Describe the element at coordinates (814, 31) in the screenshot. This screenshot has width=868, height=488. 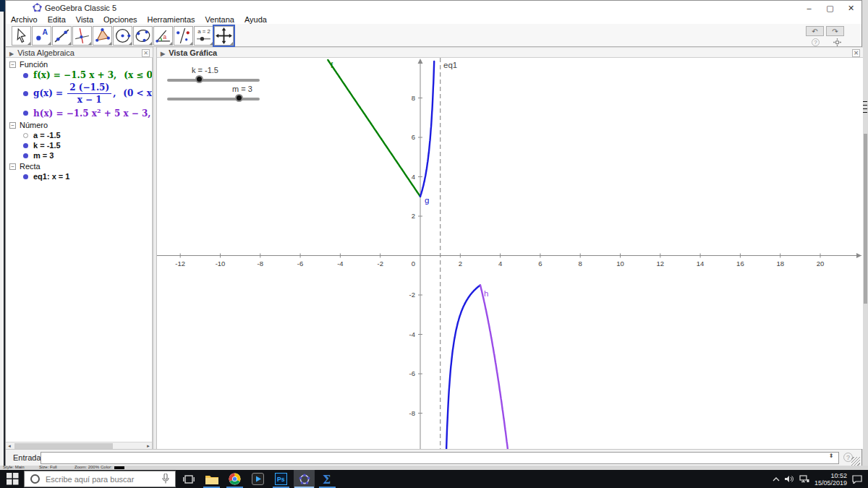
I see `undo-button: ↶` at that location.